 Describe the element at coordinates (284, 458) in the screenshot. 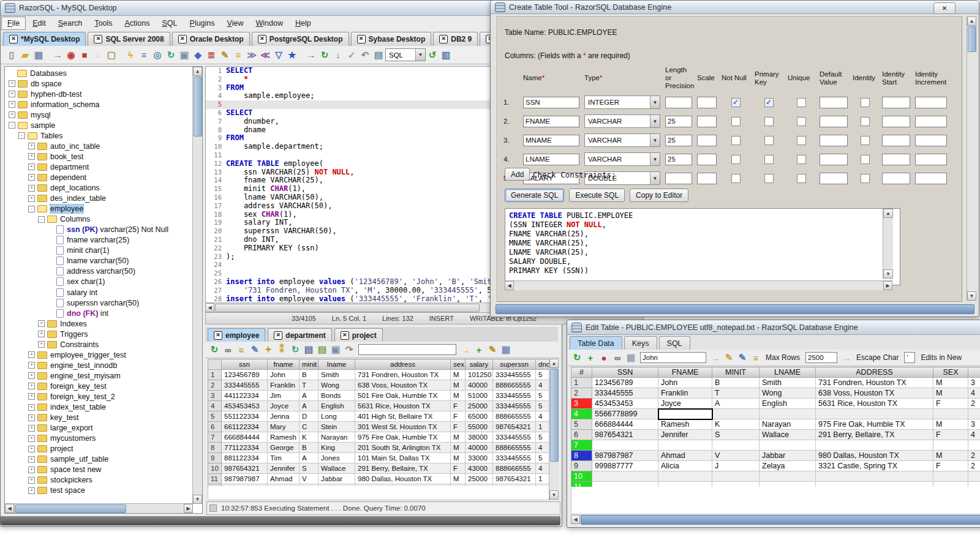

I see `cell: Tim` at that location.